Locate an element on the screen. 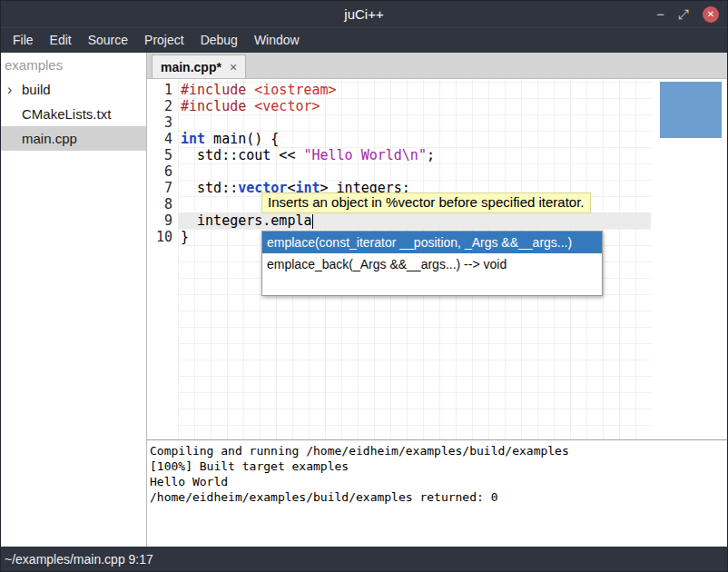 The width and height of the screenshot is (728, 572). menu-item-source: Source is located at coordinates (108, 40).